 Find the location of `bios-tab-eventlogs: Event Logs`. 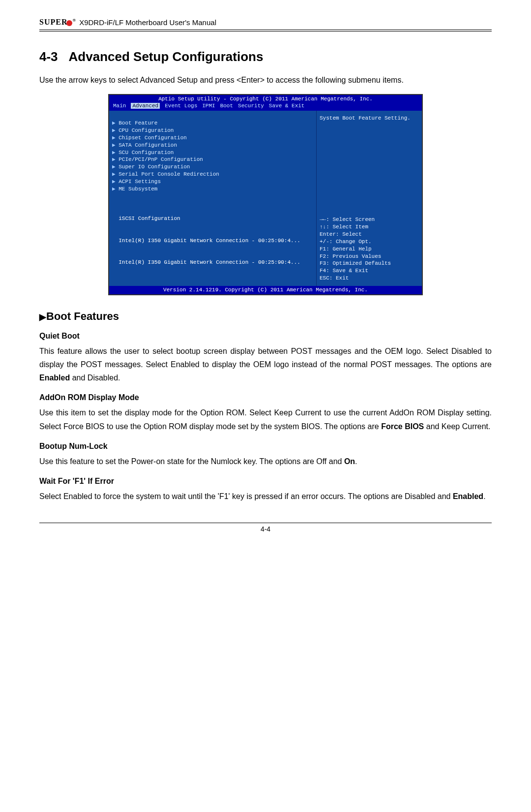

bios-tab-eventlogs: Event Logs is located at coordinates (181, 106).